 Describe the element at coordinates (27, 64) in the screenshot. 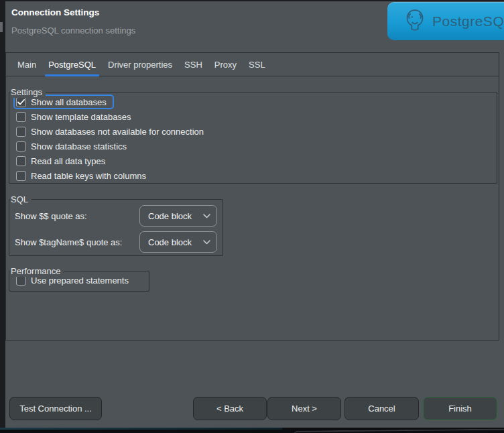

I see `tab-label: Main` at that location.